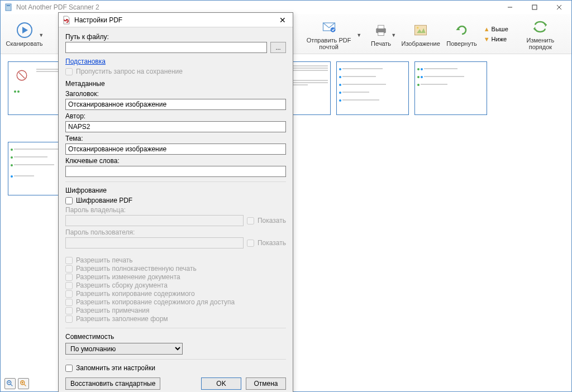 The width and height of the screenshot is (572, 392). I want to click on arrow-up-icon: ▲, so click(487, 29).